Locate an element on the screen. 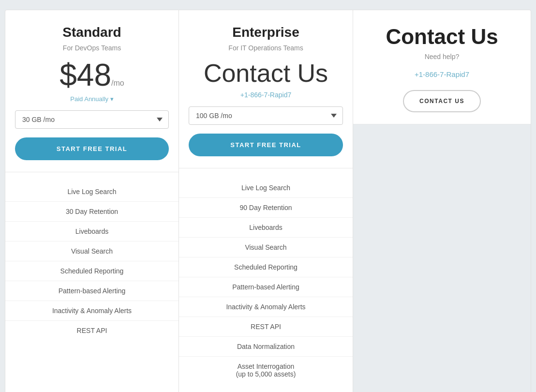  standard-subtitle: For DevOps Teams is located at coordinates (92, 48).